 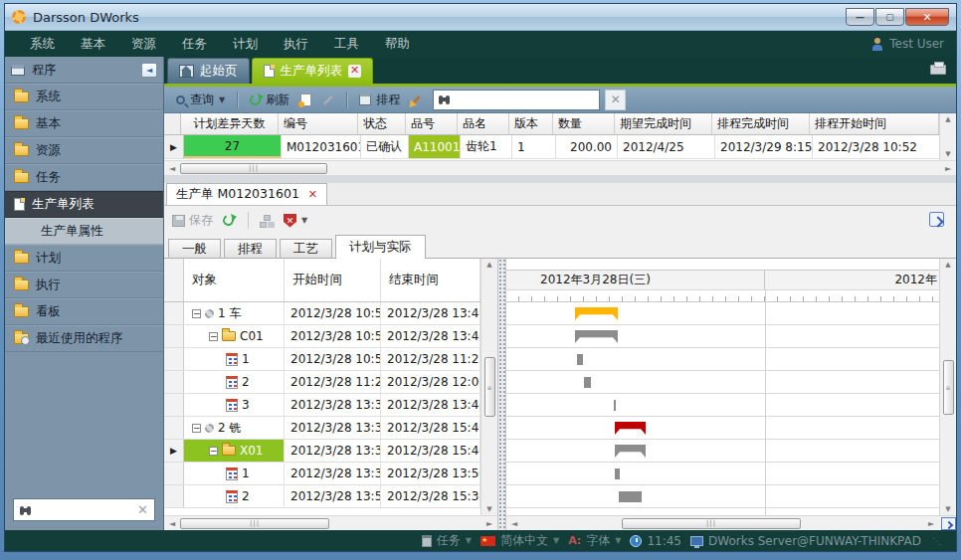 What do you see at coordinates (560, 167) in the screenshot?
I see `grid-horizontal-scrollbar: ◄ ||| ►` at bounding box center [560, 167].